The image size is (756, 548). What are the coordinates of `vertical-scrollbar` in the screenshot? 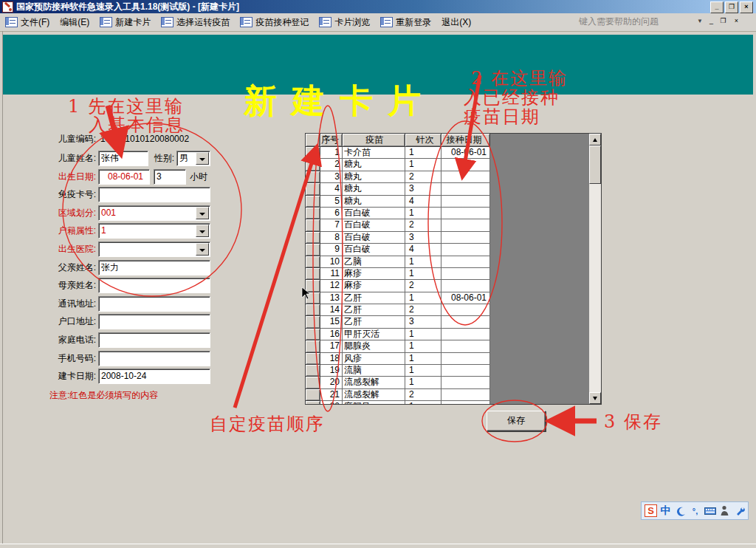 It's located at (595, 269).